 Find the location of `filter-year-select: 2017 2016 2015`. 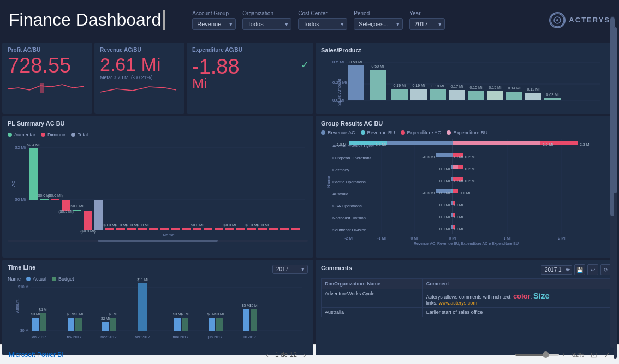

filter-year-select: 2017 2016 2015 is located at coordinates (427, 24).